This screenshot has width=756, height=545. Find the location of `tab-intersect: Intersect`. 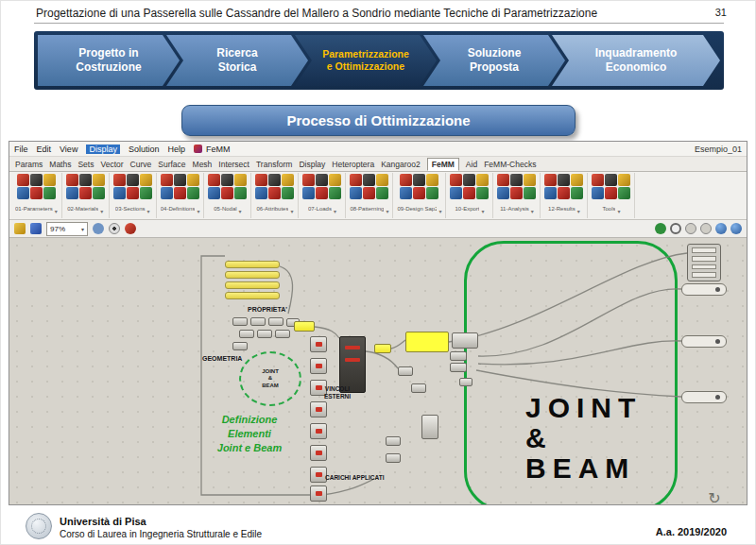

tab-intersect: Intersect is located at coordinates (234, 164).